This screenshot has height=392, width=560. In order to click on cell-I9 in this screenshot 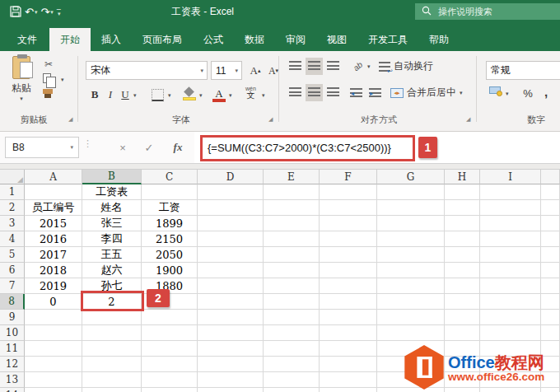, I will do `click(511, 318)`.